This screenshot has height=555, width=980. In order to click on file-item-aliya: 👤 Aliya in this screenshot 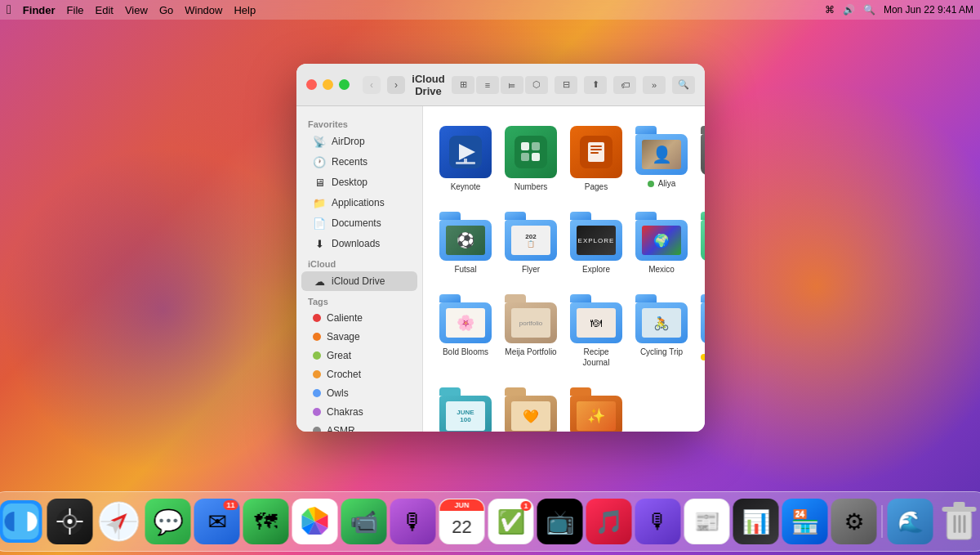, I will do `click(662, 159)`.